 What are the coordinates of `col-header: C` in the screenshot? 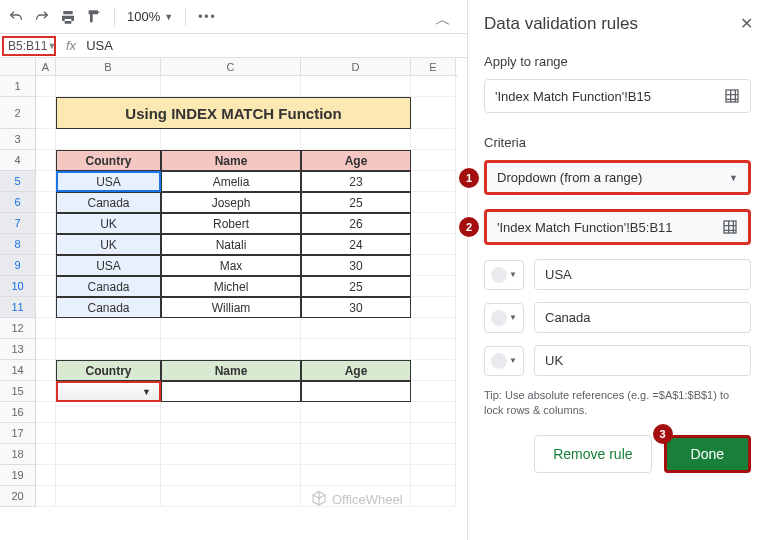 It's located at (231, 66).